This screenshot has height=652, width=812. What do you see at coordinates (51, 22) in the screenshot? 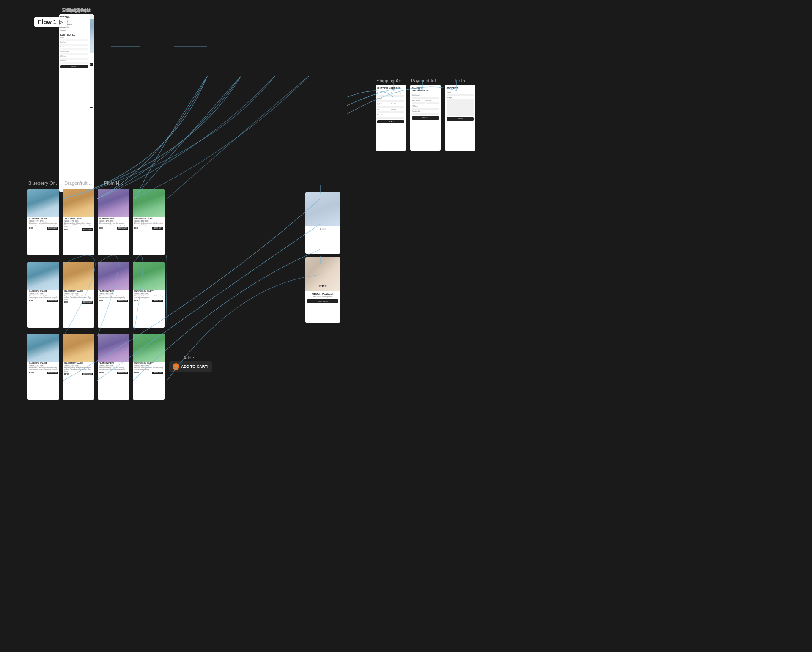
I see `flow-label: Flow 1 ▷` at bounding box center [51, 22].